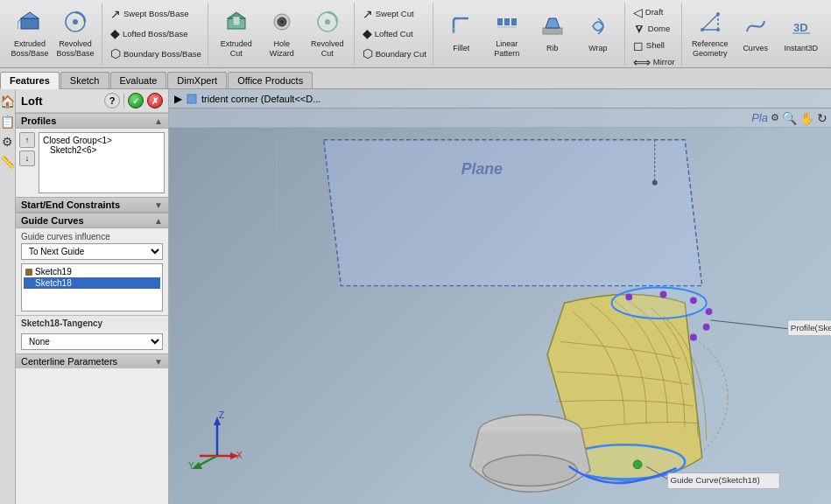 The width and height of the screenshot is (831, 504). Describe the element at coordinates (395, 14) in the screenshot. I see `swept-cut-label: Swept Cut` at that location.